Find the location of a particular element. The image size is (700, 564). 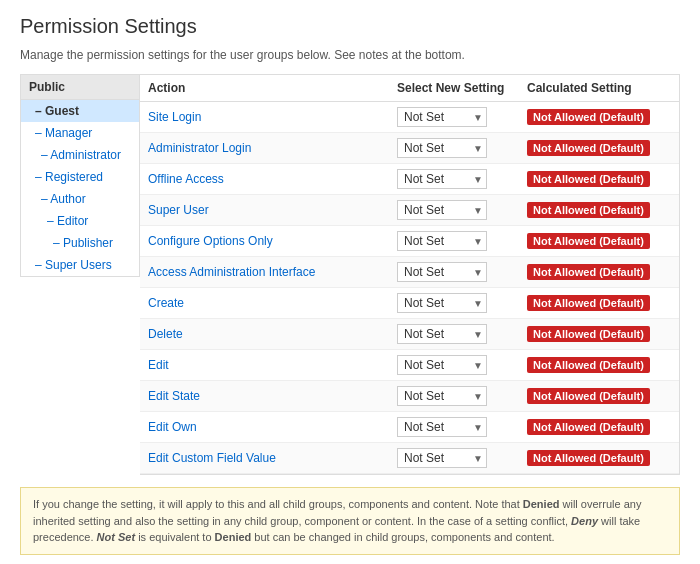

table-row: Edit Custom Field ValueNot SetInheritedA… is located at coordinates (410, 458).